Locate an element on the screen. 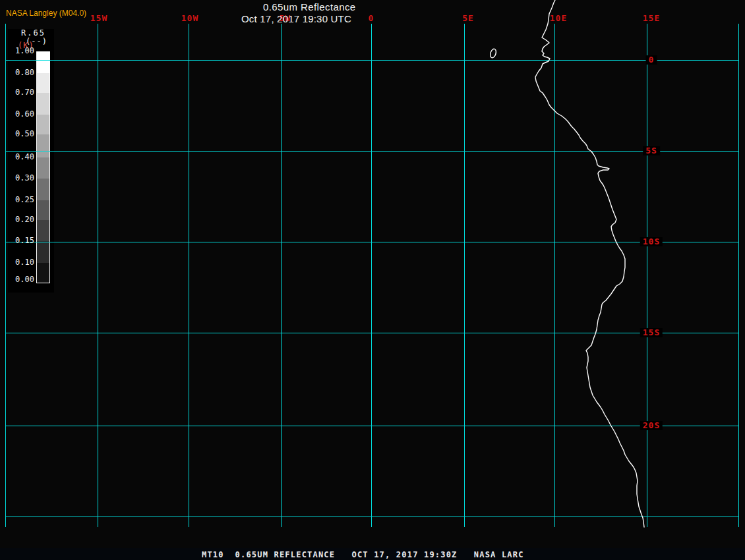 The image size is (745, 560). coastline-path is located at coordinates (589, 264).